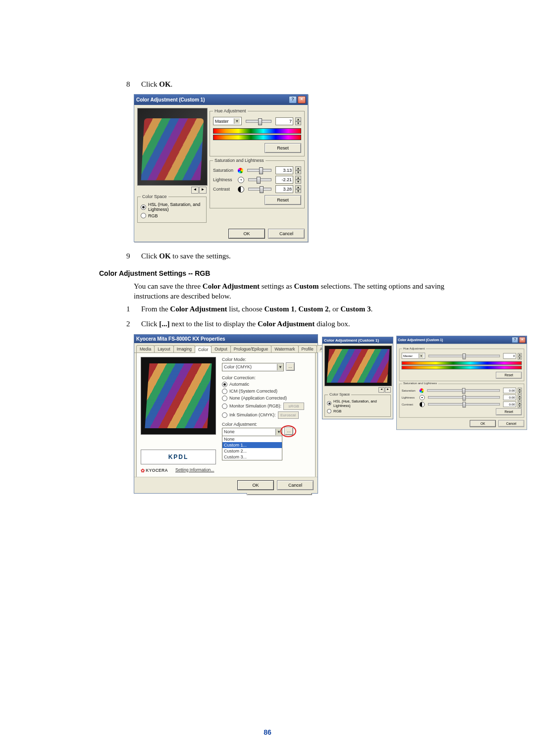 The height and width of the screenshot is (756, 535). What do you see at coordinates (308, 349) in the screenshot?
I see `tab-profile: Profile` at bounding box center [308, 349].